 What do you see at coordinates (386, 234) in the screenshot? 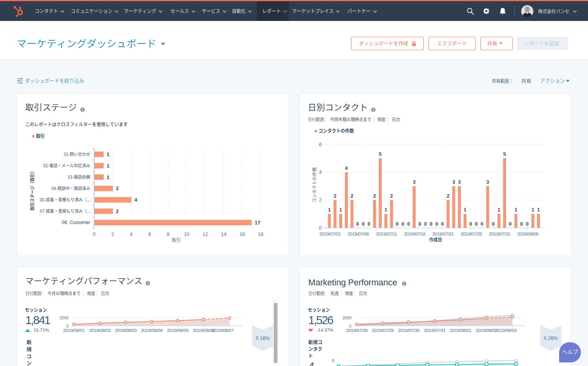
I see `svg-text: 2019/07/11` at bounding box center [386, 234].